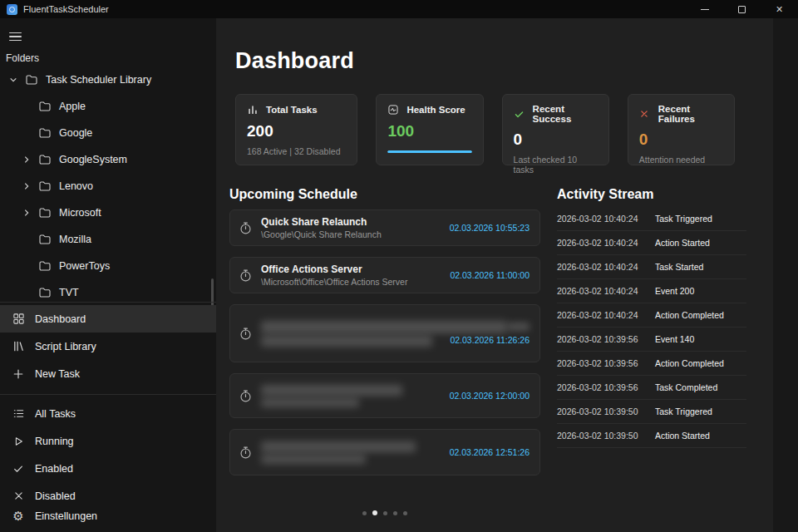  Describe the element at coordinates (652, 318) in the screenshot. I see `activity-stream-section: Activity Stream 2026-03-02 10:40:24 Task…` at that location.